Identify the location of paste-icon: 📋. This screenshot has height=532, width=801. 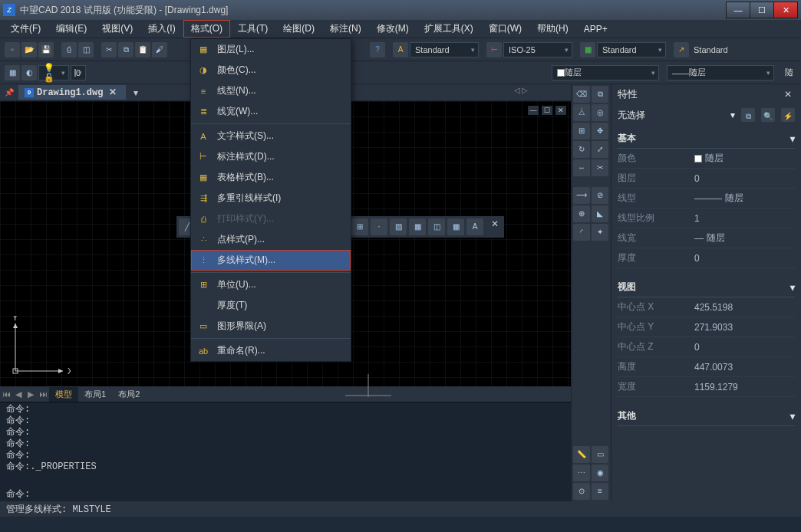
(143, 50).